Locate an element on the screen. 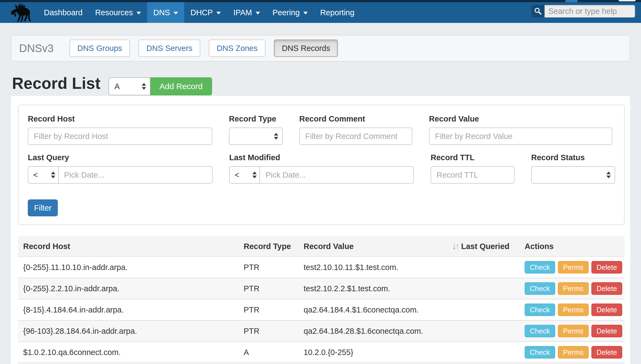 The image size is (641, 364). table-header-row: Record HostRecord TypeRecord Value↓↑Last… is located at coordinates (321, 247).